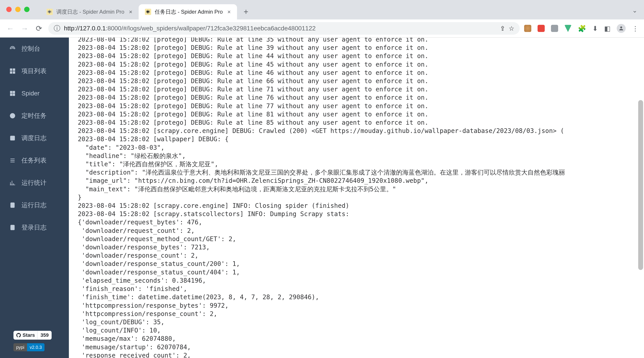 This screenshot has height=358, width=644. What do you see at coordinates (640, 185) in the screenshot?
I see `scrollbar-thumb` at bounding box center [640, 185].